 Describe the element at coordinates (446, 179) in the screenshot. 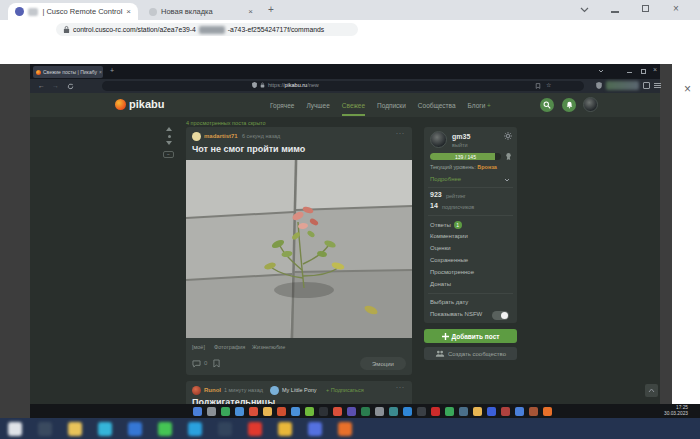

I see `details-link: Подробнее` at that location.